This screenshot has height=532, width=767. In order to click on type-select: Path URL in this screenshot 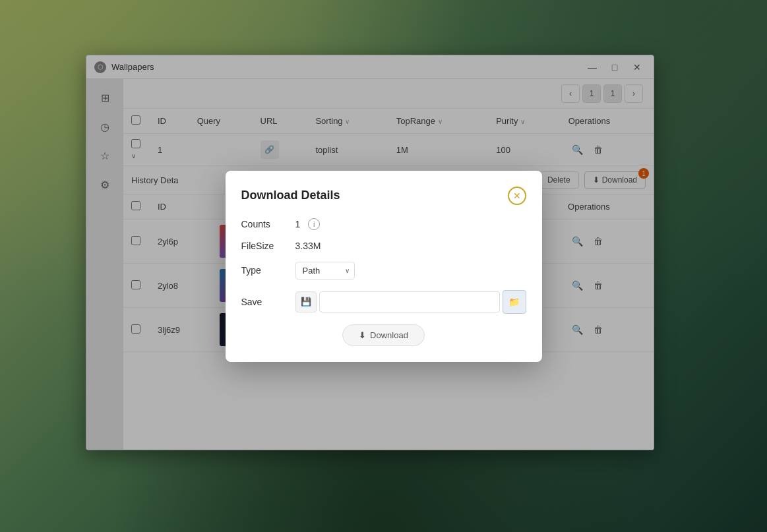, I will do `click(325, 270)`.